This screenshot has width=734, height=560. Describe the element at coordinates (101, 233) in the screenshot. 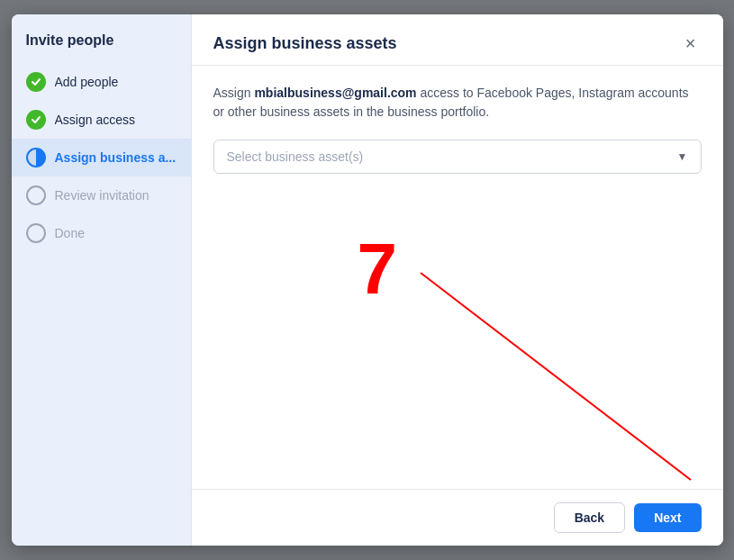

I see `sidebar-item-done: Done` at that location.